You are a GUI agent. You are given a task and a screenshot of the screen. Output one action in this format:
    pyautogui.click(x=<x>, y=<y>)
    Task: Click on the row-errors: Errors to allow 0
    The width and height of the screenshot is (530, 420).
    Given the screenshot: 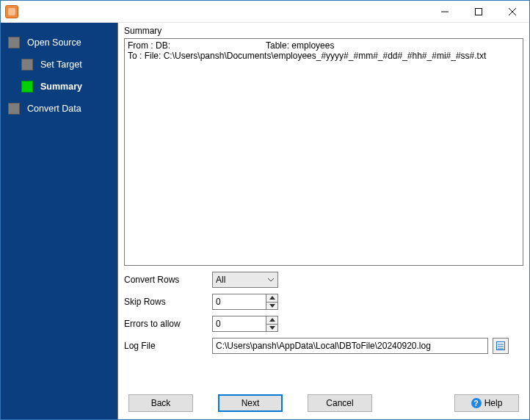 What is the action you would take?
    pyautogui.click(x=324, y=324)
    